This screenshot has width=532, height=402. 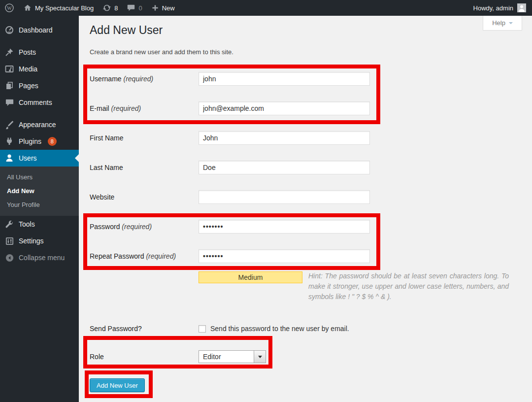 What do you see at coordinates (144, 227) in the screenshot?
I see `password-label: Password (required)` at bounding box center [144, 227].